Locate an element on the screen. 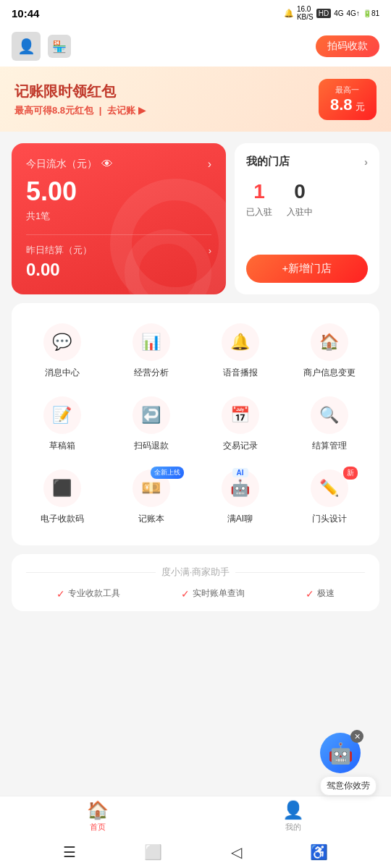 The height and width of the screenshot is (868, 391). check-icon-3: ✓ is located at coordinates (310, 594).